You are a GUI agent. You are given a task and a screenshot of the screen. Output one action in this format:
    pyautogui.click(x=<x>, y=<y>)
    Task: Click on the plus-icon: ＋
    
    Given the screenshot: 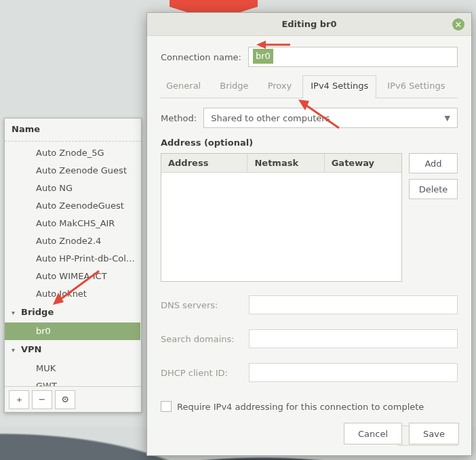 What is the action you would take?
    pyautogui.click(x=19, y=400)
    